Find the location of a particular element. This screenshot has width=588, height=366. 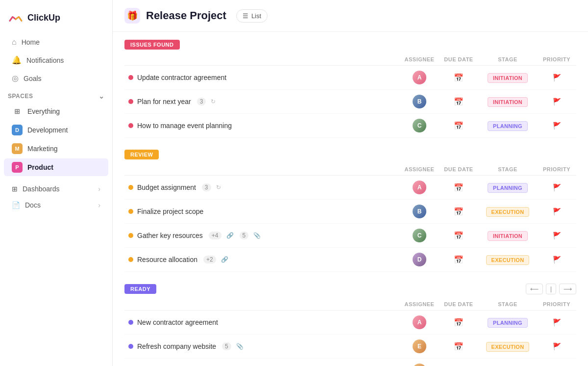

logo-area: ClickUp is located at coordinates (56, 20).